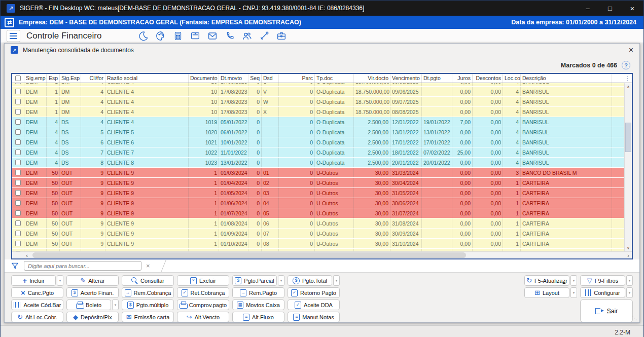 This screenshot has height=337, width=644. Describe the element at coordinates (337, 281) in the screenshot. I see `pgto-total-dropdown: ▾` at that location.